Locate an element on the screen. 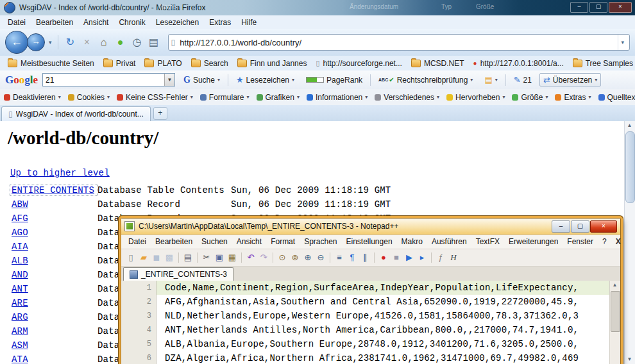  menu-bearbeiten: Bearbeiten is located at coordinates (55, 22).